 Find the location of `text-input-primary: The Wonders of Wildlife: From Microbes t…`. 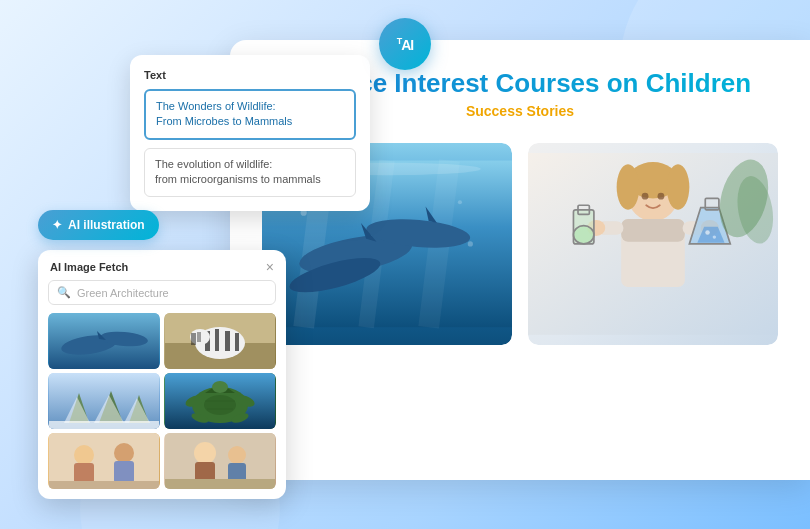

text-input-primary: The Wonders of Wildlife: From Microbes t… is located at coordinates (250, 114).